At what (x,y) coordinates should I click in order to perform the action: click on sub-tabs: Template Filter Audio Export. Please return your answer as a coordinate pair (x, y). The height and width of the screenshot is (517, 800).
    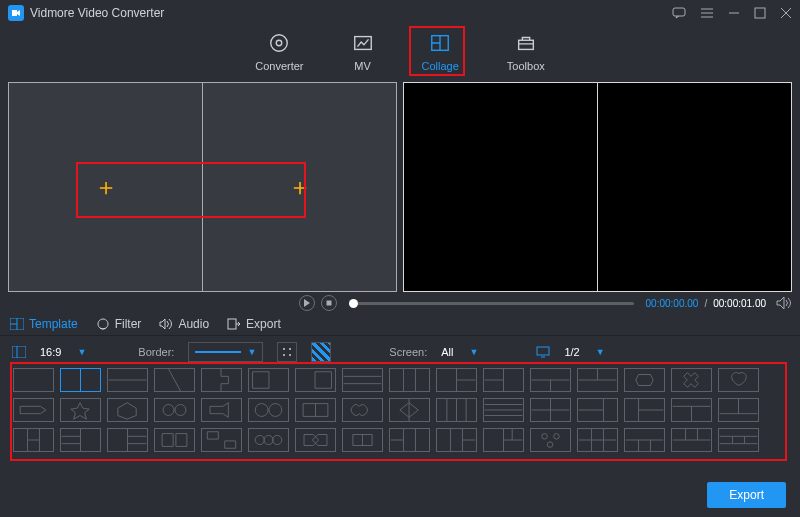
    Looking at the image, I should click on (400, 324).